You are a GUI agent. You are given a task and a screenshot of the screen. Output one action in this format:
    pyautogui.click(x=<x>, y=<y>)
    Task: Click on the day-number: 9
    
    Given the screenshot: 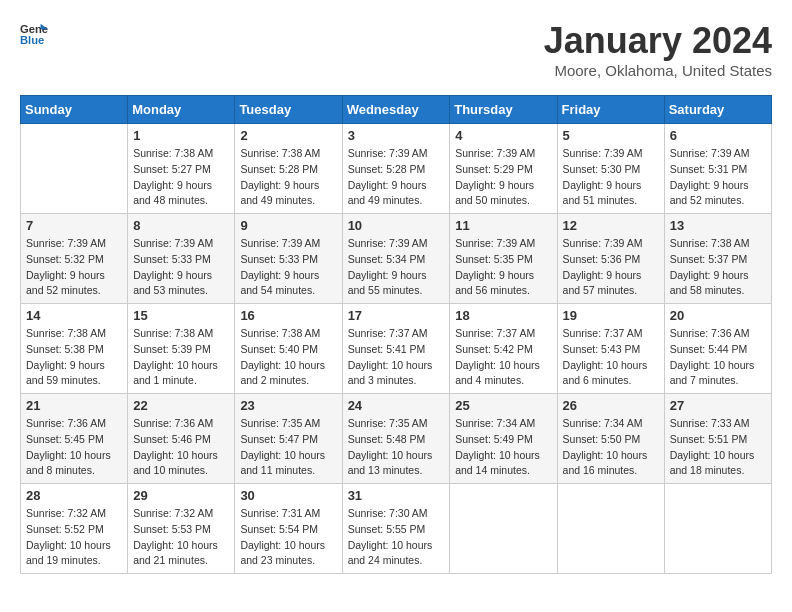 What is the action you would take?
    pyautogui.click(x=288, y=226)
    